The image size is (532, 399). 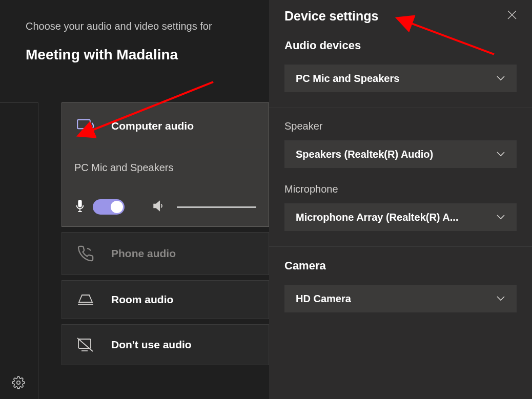 I want to click on speaker-icon, so click(x=159, y=207).